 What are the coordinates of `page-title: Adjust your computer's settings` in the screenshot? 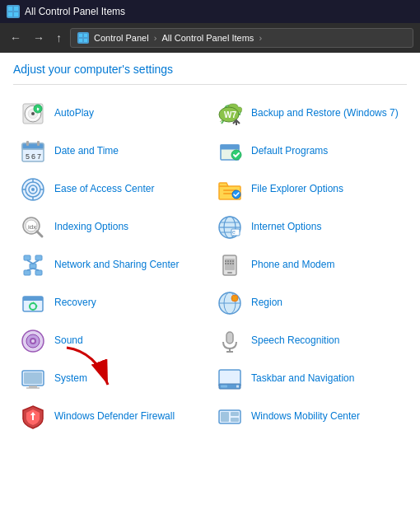 It's located at (210, 69).